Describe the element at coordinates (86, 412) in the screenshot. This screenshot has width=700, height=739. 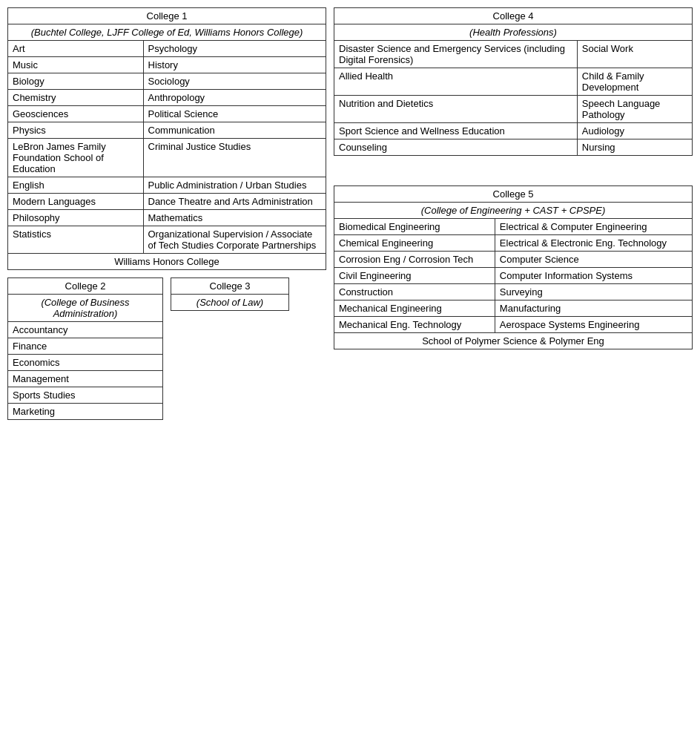
I see `table-cell: Marketing` at that location.